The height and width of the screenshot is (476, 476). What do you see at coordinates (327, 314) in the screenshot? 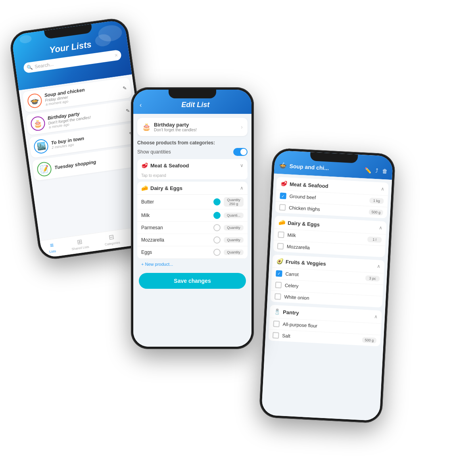
I see `category-name: Pantry` at bounding box center [327, 314].